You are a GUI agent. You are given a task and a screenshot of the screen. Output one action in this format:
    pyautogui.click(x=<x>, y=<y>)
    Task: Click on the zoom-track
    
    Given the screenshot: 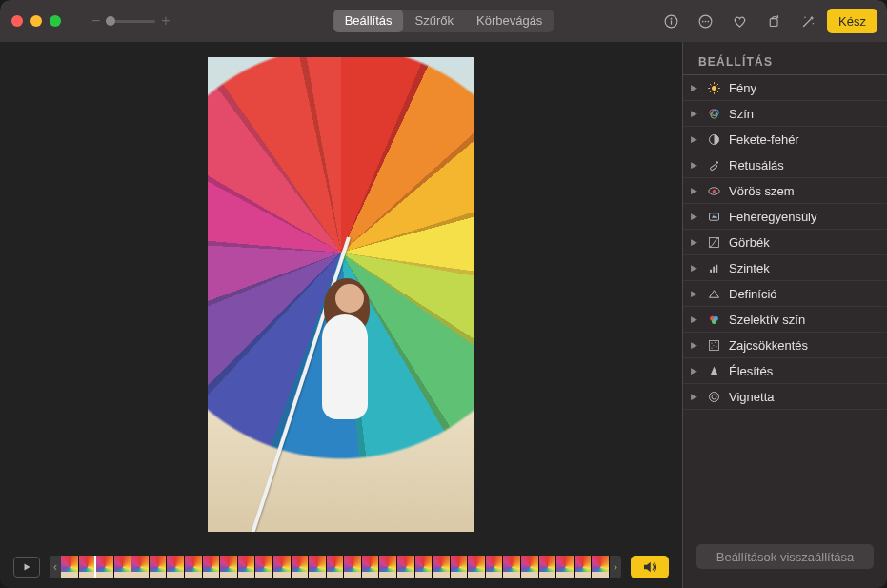 What is the action you would take?
    pyautogui.click(x=131, y=21)
    